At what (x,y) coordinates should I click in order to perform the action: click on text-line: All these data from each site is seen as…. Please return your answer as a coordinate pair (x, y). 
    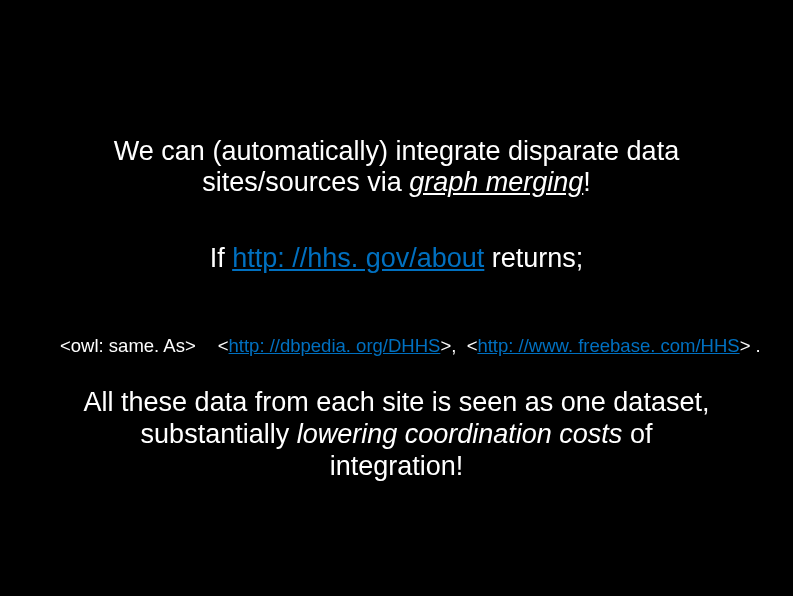
    Looking at the image, I should click on (397, 402).